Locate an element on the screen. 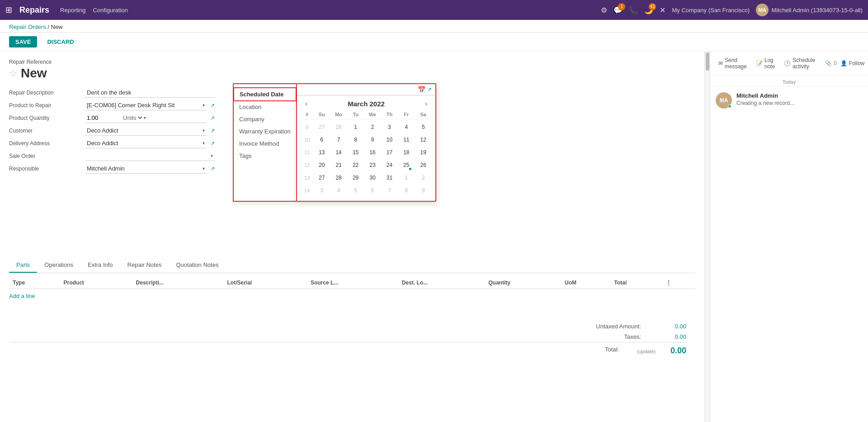  delivery-address-ext-link-icon: ↗ is located at coordinates (212, 143).